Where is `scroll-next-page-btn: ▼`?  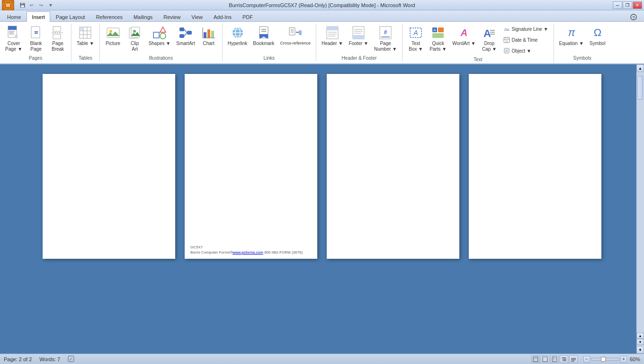
scroll-next-page-btn: ▼ is located at coordinates (640, 342).